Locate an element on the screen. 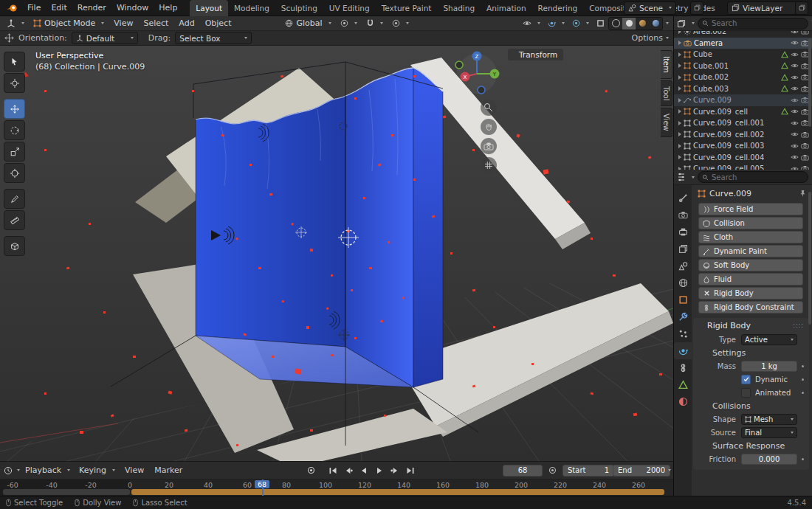 The height and width of the screenshot is (509, 812). workspace-tab-texture-paint: Texture Paint is located at coordinates (407, 8).